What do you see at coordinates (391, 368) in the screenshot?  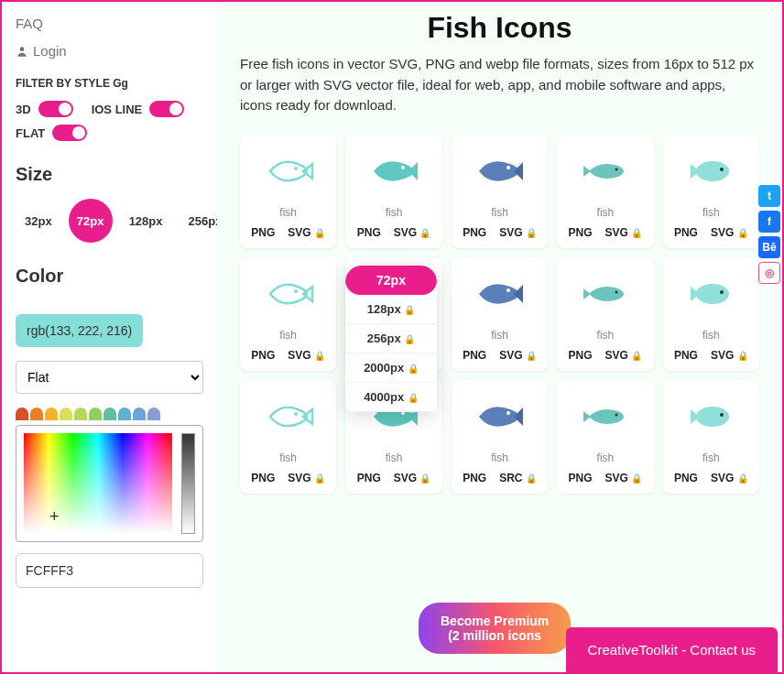 I see `dropdown-item: 2000px 🔒` at bounding box center [391, 368].